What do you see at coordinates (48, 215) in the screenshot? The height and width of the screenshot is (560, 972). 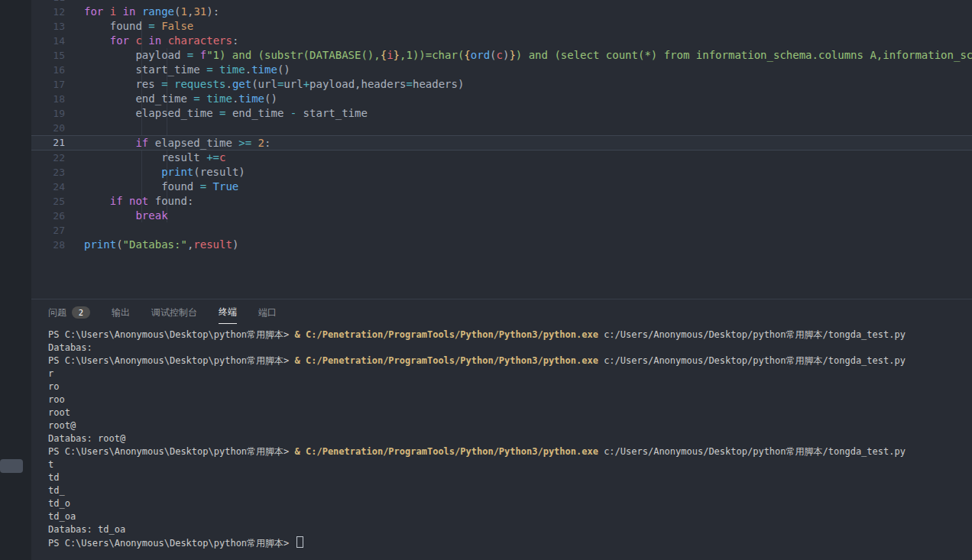 I see `line-number: 26` at bounding box center [48, 215].